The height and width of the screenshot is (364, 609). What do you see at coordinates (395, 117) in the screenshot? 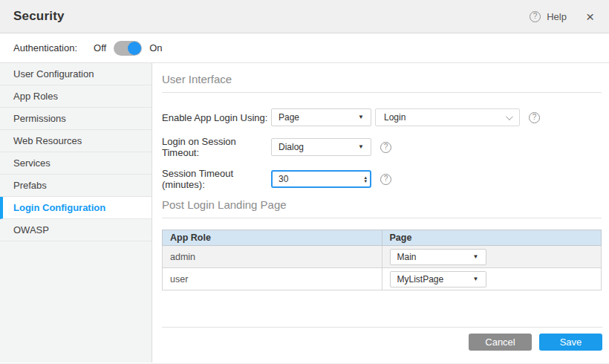
I see `login-page-value: Login` at bounding box center [395, 117].